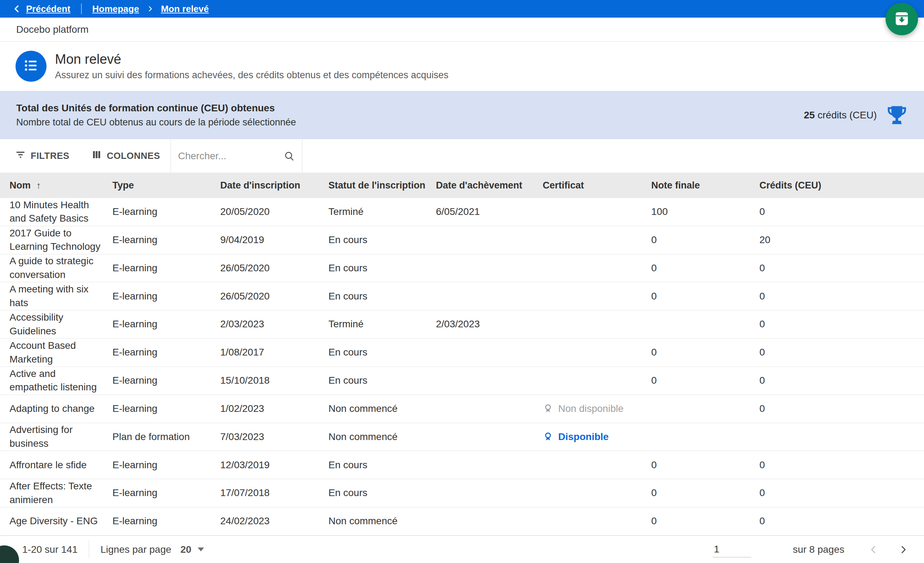  I want to click on column-label: Date d'inscription, so click(260, 185).